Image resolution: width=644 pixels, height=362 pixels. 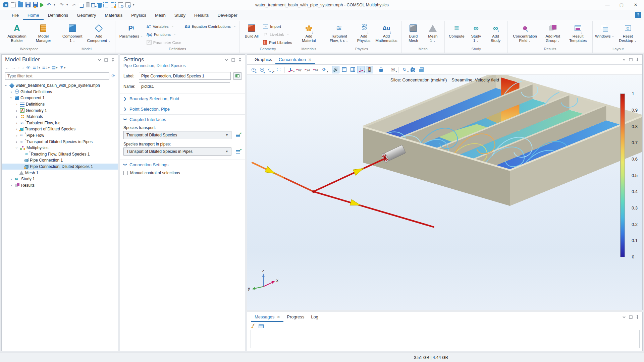 I want to click on grid-icon, so click(x=353, y=70).